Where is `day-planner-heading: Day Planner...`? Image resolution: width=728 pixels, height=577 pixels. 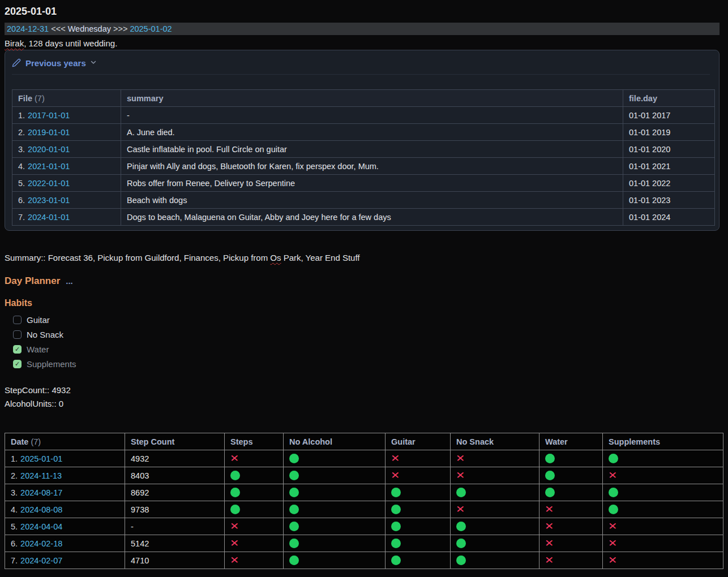
day-planner-heading: Day Planner... is located at coordinates (364, 281).